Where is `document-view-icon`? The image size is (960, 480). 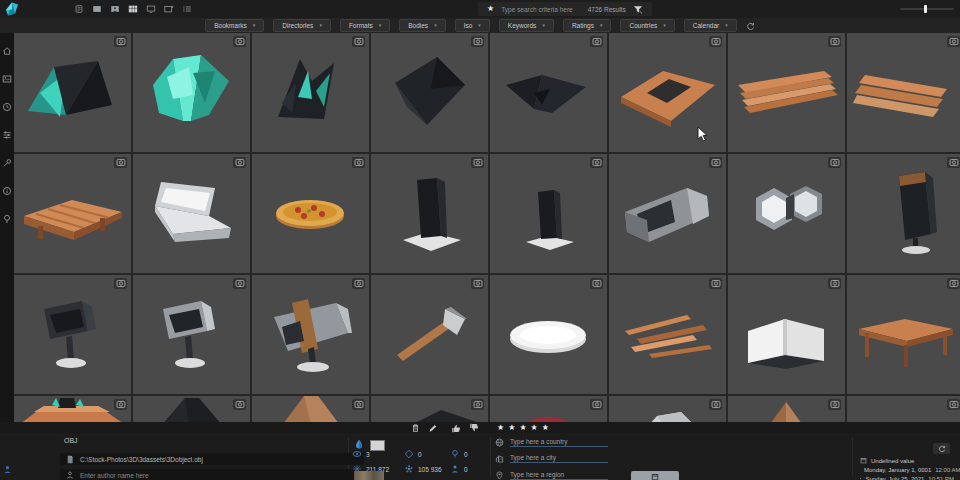
document-view-icon is located at coordinates (79, 9).